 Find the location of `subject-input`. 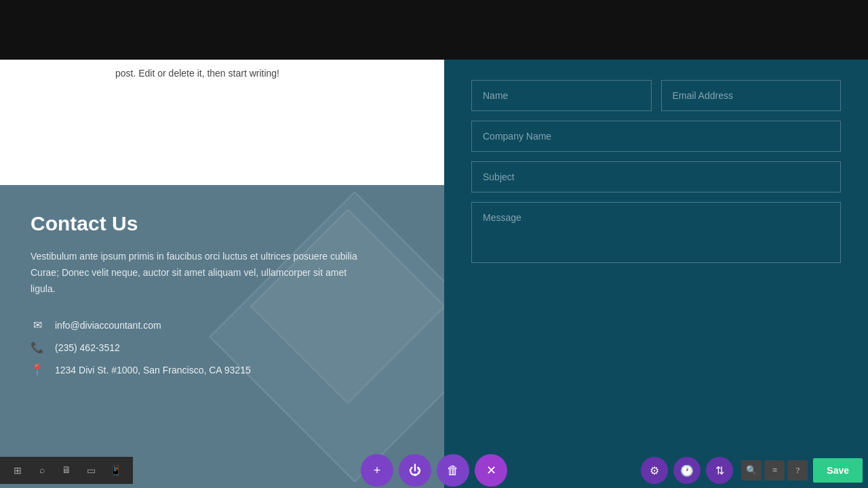

subject-input is located at coordinates (656, 177).